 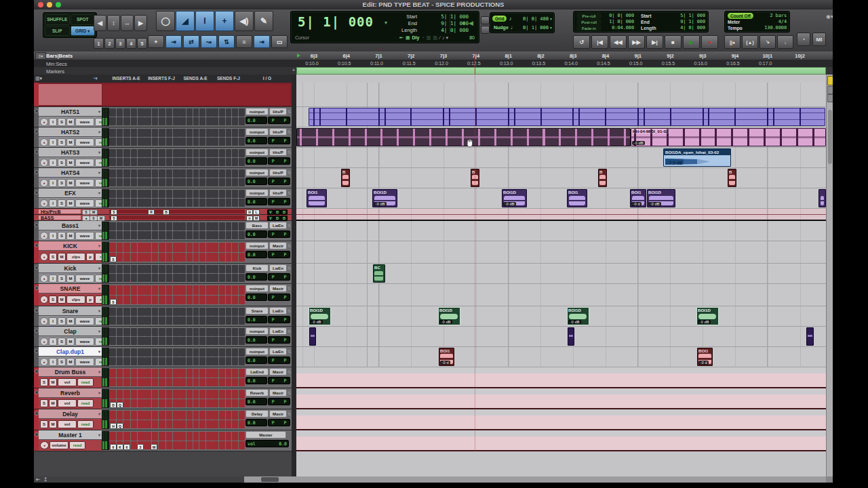 I want to click on scrub-tool: ◀), so click(x=244, y=21).